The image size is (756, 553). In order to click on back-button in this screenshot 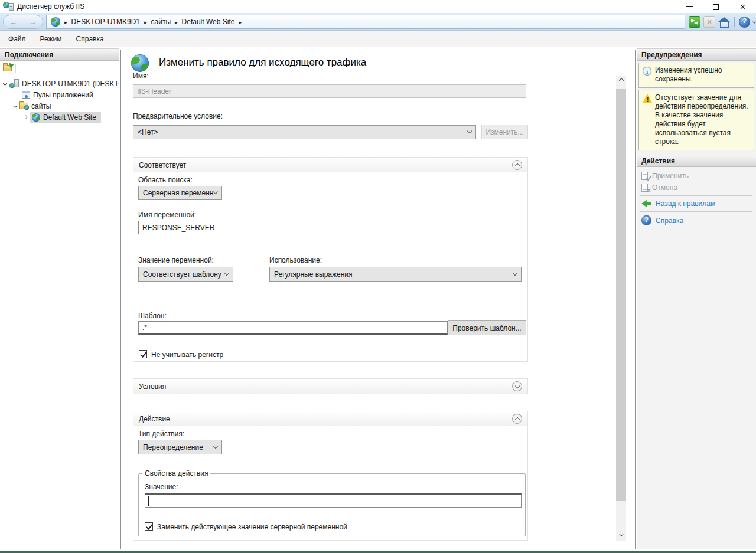, I will do `click(13, 22)`.